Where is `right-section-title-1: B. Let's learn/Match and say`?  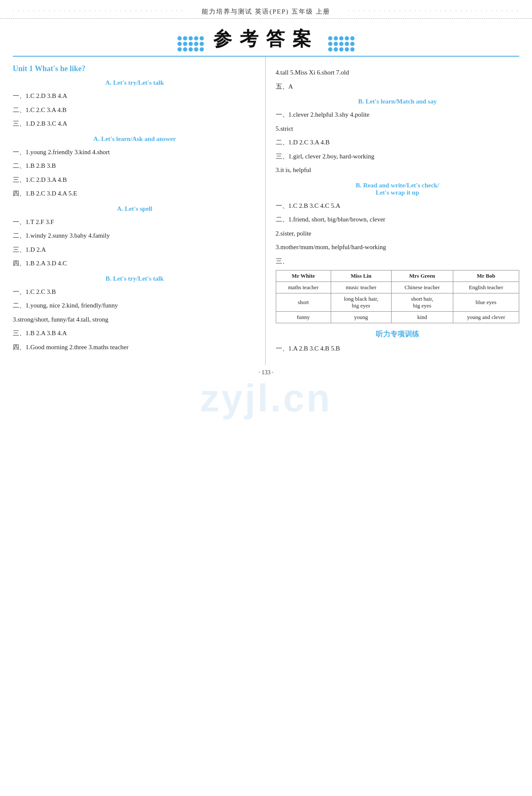
right-section-title-1: B. Let's learn/Match and say is located at coordinates (398, 101).